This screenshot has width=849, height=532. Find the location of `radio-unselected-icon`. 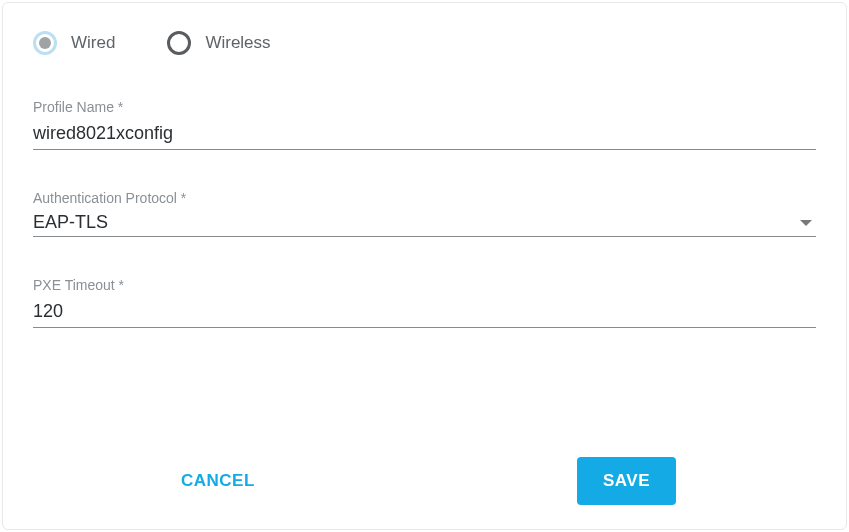

radio-unselected-icon is located at coordinates (179, 43).